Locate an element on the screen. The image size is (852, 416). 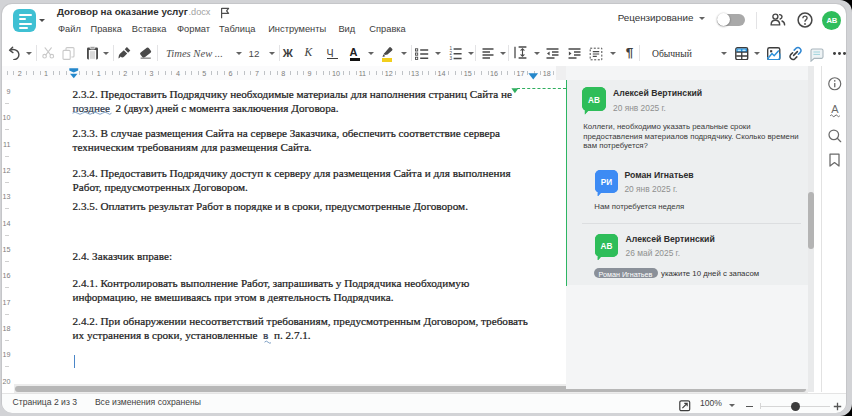
svg-text: РИ is located at coordinates (606, 182).